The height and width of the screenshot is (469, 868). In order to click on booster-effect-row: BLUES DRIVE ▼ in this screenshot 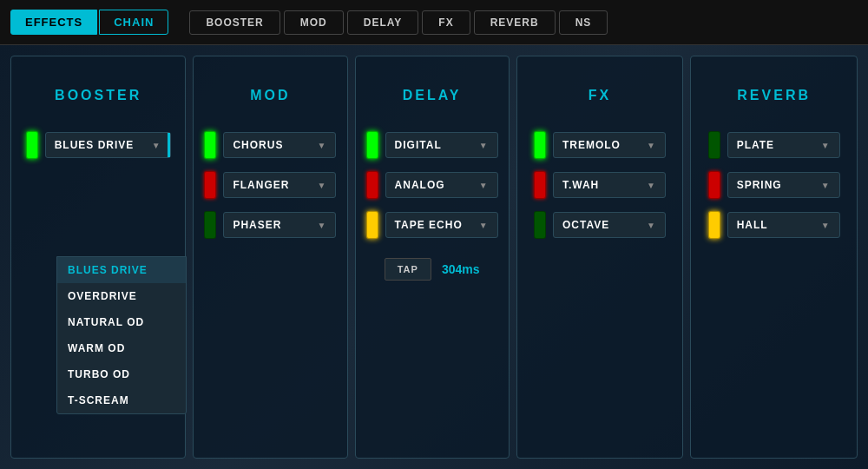, I will do `click(98, 145)`.